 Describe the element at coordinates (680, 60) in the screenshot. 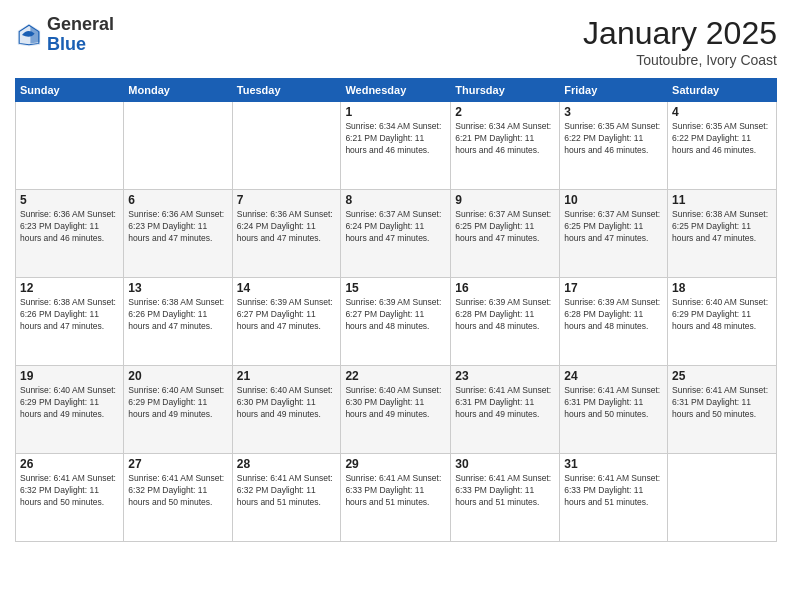

I see `location-subtitle: Toutoubre, Ivory Coast` at that location.